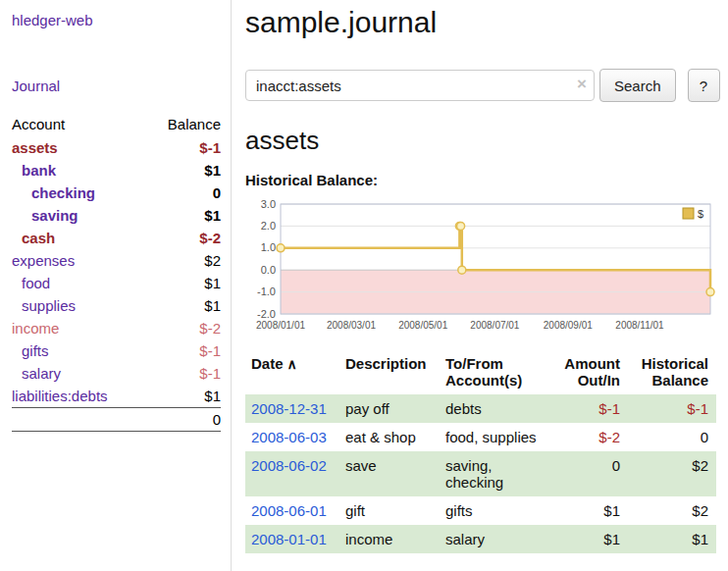  Describe the element at coordinates (267, 314) in the screenshot. I see `y-tick-label: -2.0` at that location.